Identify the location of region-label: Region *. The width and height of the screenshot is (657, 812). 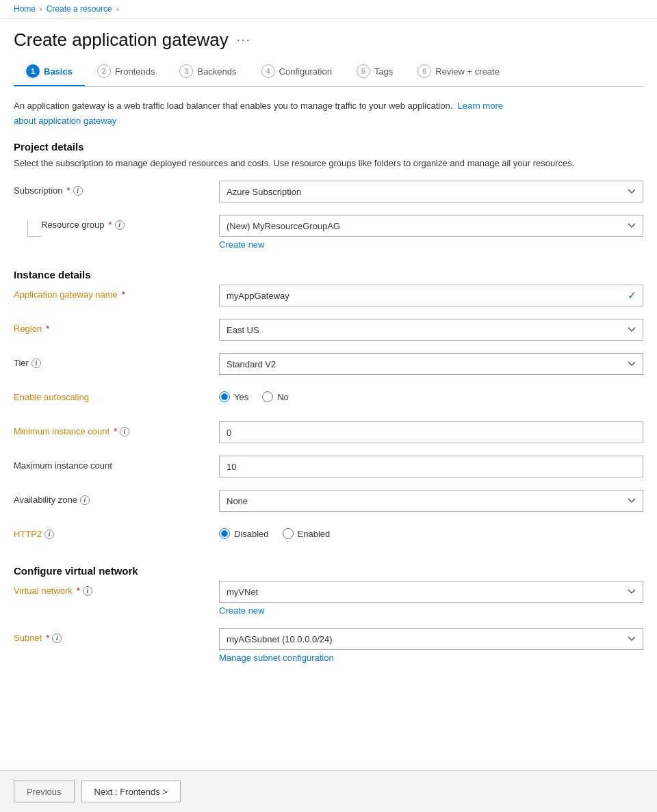
(116, 326).